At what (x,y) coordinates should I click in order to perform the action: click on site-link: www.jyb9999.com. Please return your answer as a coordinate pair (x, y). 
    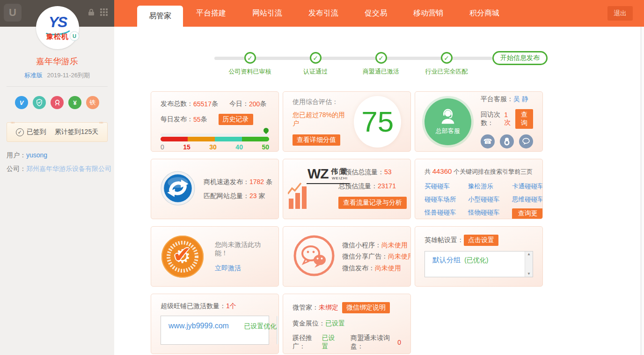
    Looking at the image, I should click on (198, 326).